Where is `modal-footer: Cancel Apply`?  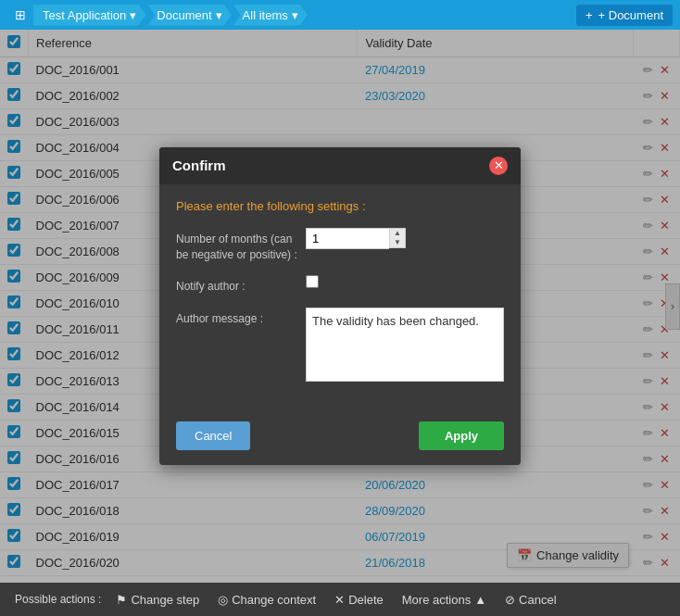
modal-footer: Cancel Apply is located at coordinates (340, 439).